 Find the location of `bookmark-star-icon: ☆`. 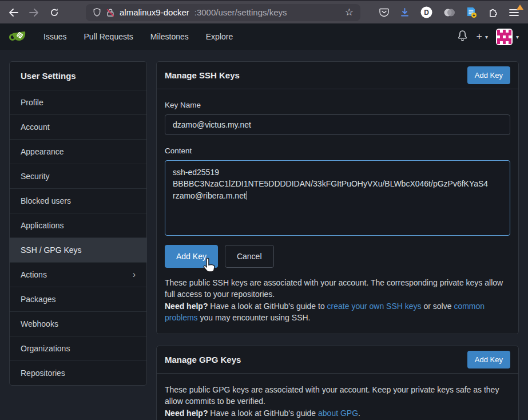

bookmark-star-icon: ☆ is located at coordinates (349, 13).